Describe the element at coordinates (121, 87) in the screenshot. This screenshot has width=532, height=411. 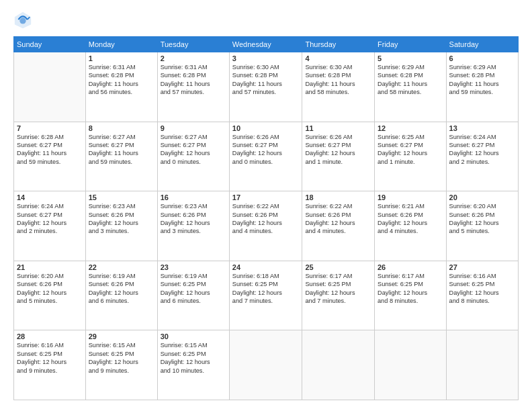
I see `calendar-cell: 1Sunrise: 6:31 AM Sunset: 6:28 PM Daylig…` at that location.